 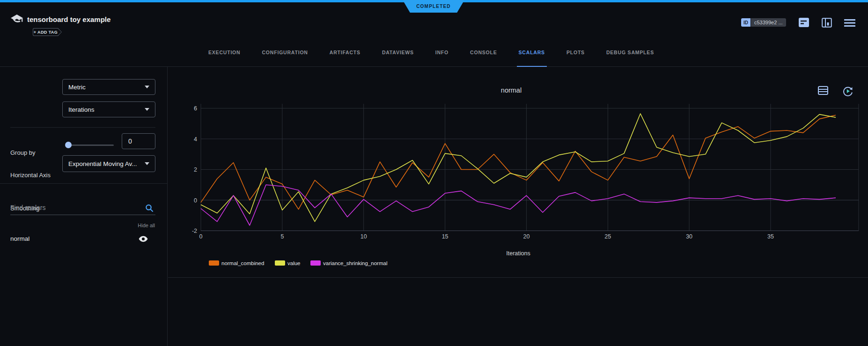 I want to click on y-tick-label: 0, so click(x=196, y=201).